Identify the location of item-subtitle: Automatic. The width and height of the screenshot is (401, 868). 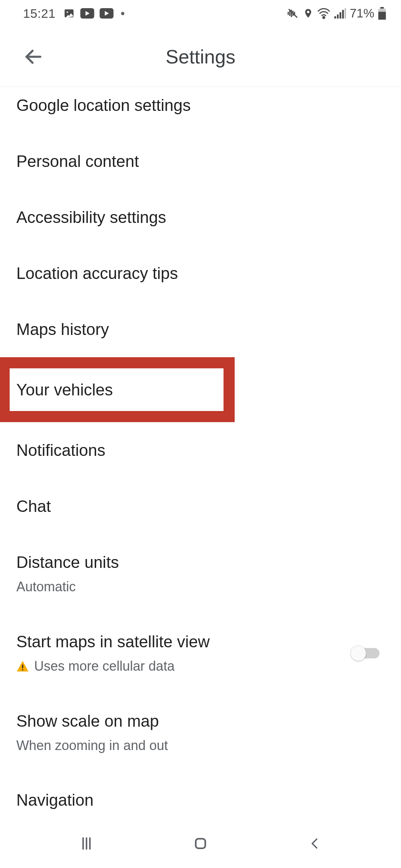
(200, 587).